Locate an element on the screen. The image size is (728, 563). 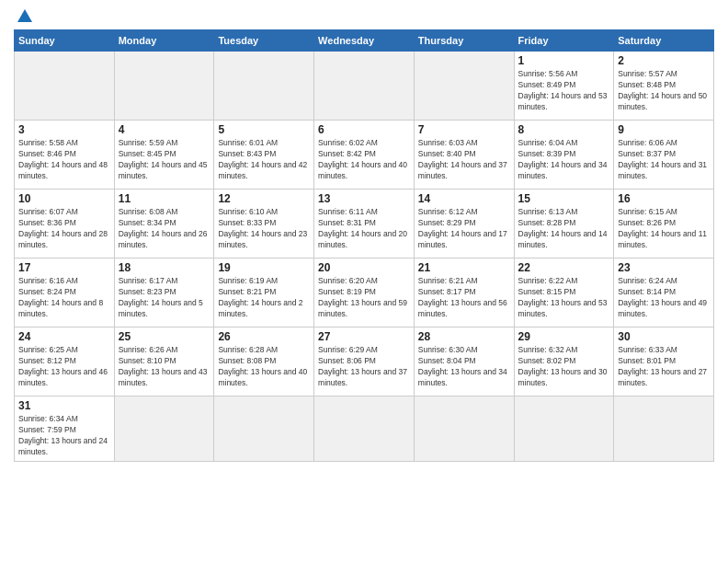
day-number: 18 is located at coordinates (165, 268).